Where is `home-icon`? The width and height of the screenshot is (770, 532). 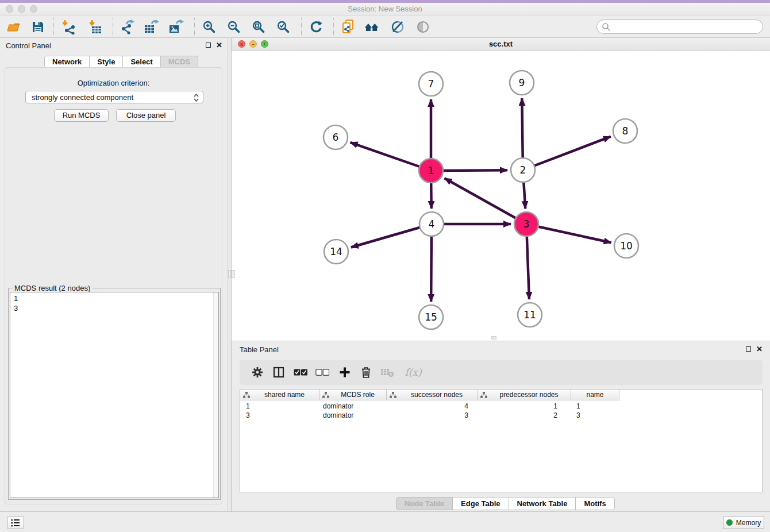 home-icon is located at coordinates (372, 27).